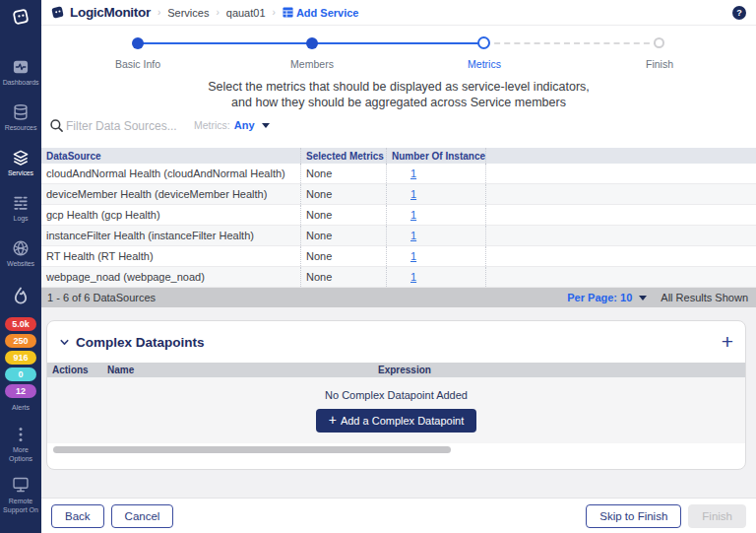 Image resolution: width=756 pixels, height=533 pixels. I want to click on datasource-name: RT Health (RT Health), so click(171, 256).